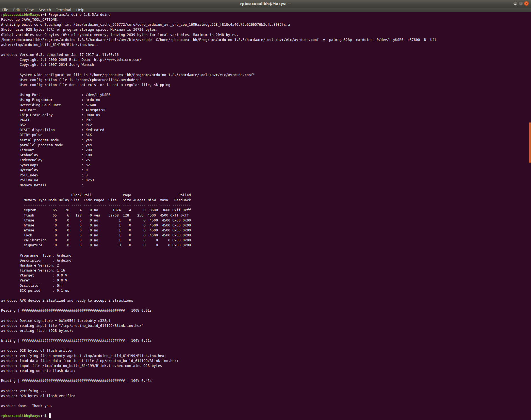 The height and width of the screenshot is (420, 531). I want to click on window-title: rpbcacueaiibh@Maxys: ~, so click(266, 4).